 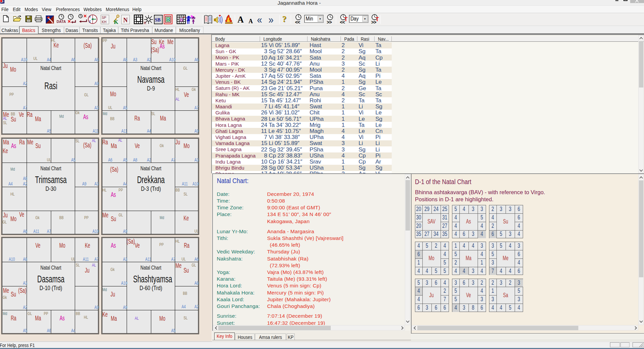 What do you see at coordinates (182, 20) in the screenshot?
I see `svg-text: B` at bounding box center [182, 20].